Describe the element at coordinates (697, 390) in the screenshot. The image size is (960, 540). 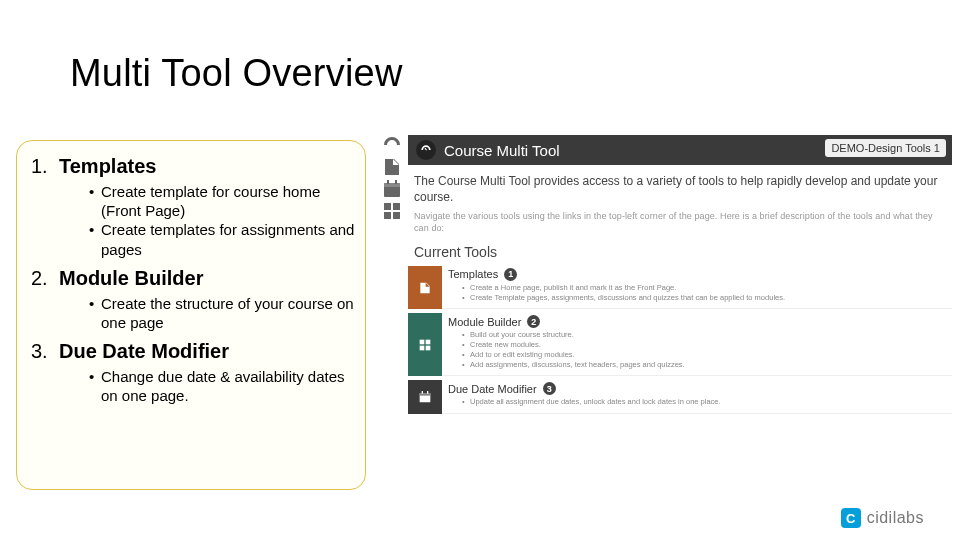
I see `panel-header: Due Date Modifier3` at that location.